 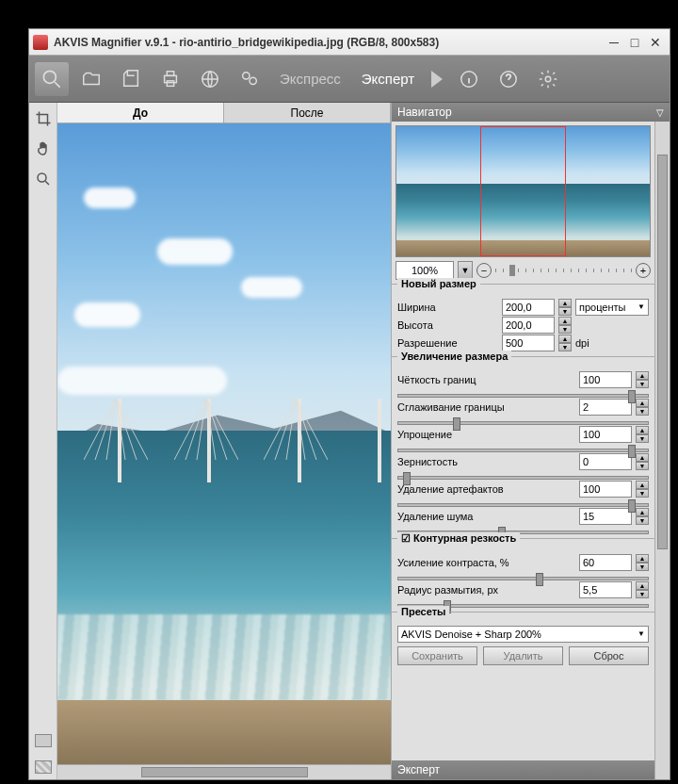 I want to click on help-icon, so click(x=508, y=79).